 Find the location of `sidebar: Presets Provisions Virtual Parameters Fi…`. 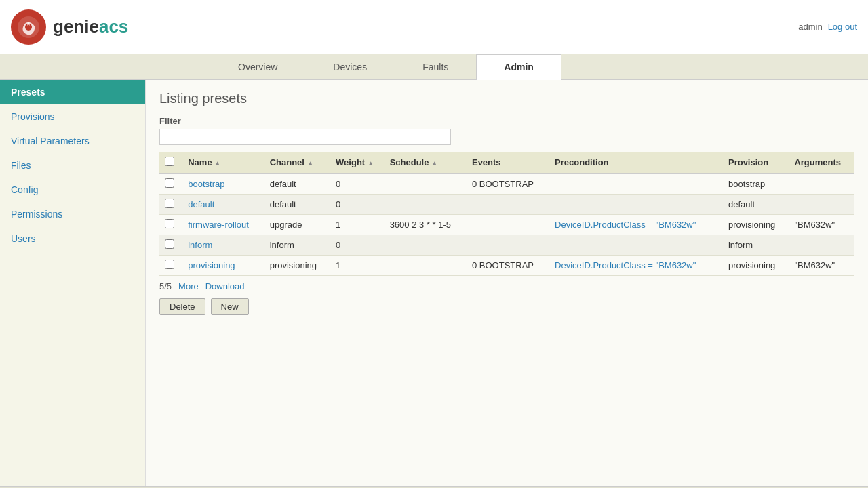

sidebar: Presets Provisions Virtual Parameters Fi… is located at coordinates (73, 283).